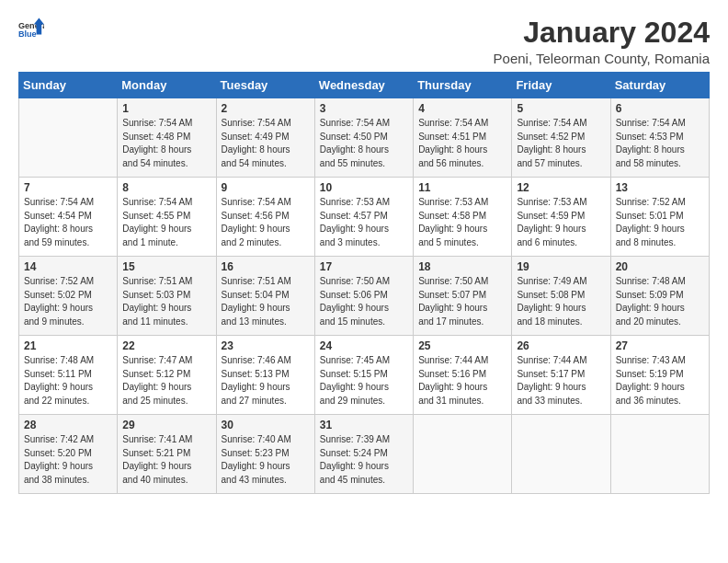  I want to click on table-row: 11Sunrise: 7:53 AMSunset: 4:58 PMDayligh…, so click(463, 217).